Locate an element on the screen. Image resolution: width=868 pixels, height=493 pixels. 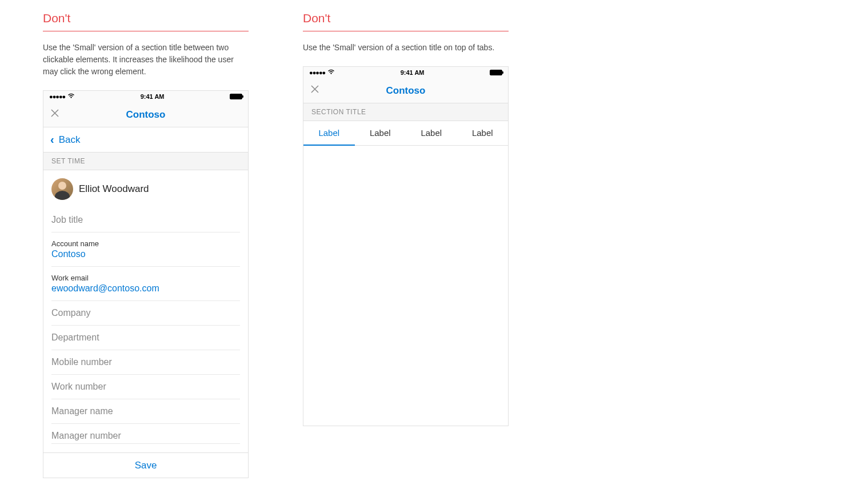
back-button: ‹ Back is located at coordinates (146, 140).